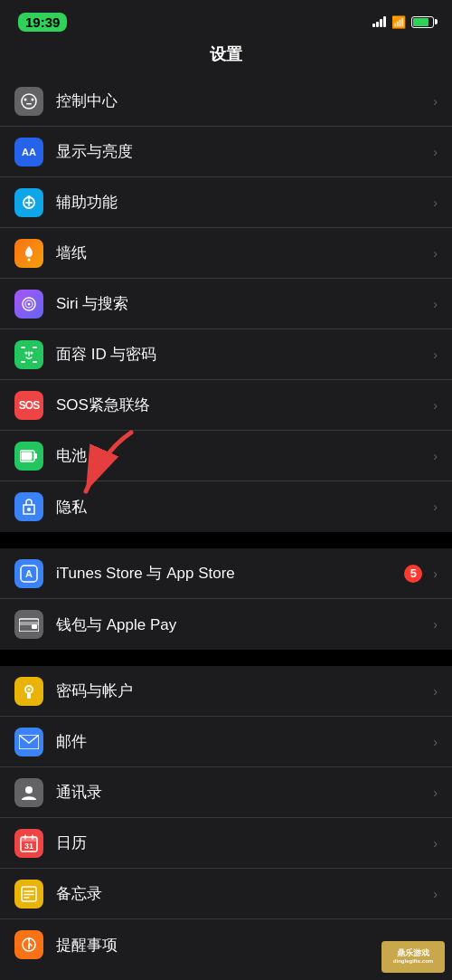 The image size is (452, 980). I want to click on siri-label: Siri 与搜索, so click(242, 304).